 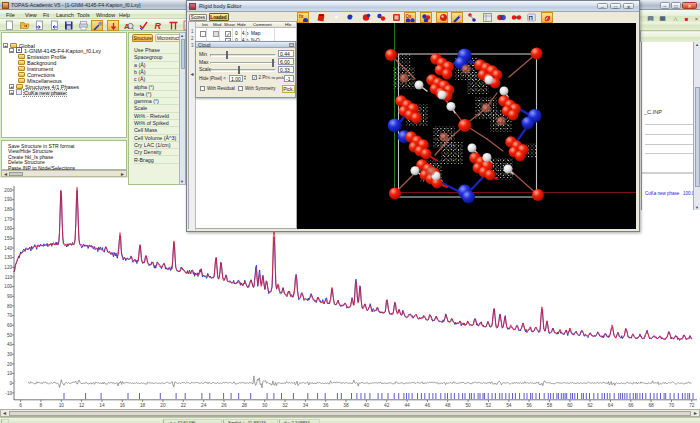 What do you see at coordinates (9, 278) in the screenshot?
I see `svg-text: 110` at bounding box center [9, 278].